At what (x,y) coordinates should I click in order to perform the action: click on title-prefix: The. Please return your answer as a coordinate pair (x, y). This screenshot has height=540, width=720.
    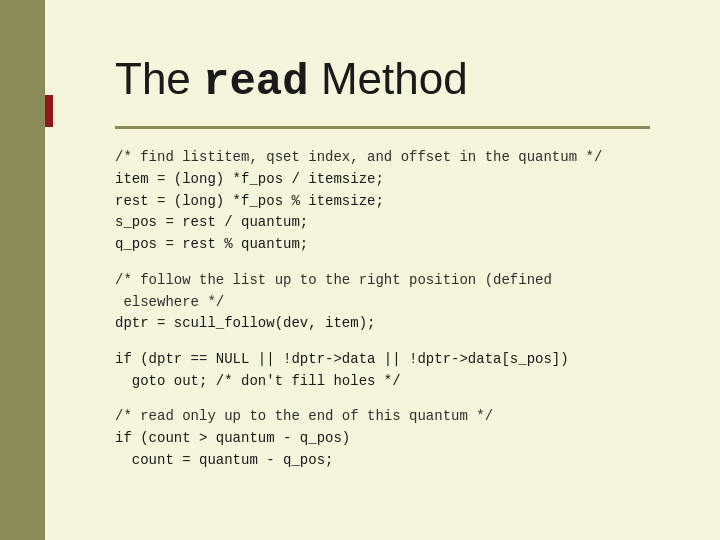
    Looking at the image, I should click on (159, 78).